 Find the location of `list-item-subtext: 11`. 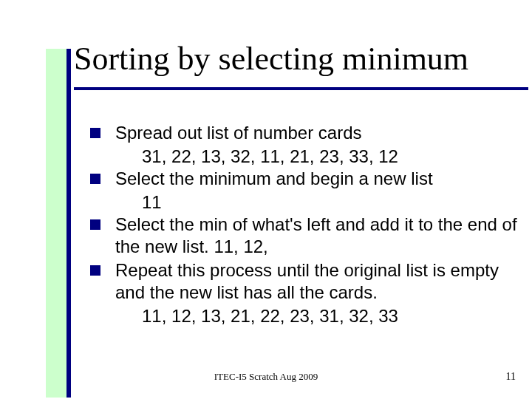

list-item-subtext: 11 is located at coordinates (330, 202).